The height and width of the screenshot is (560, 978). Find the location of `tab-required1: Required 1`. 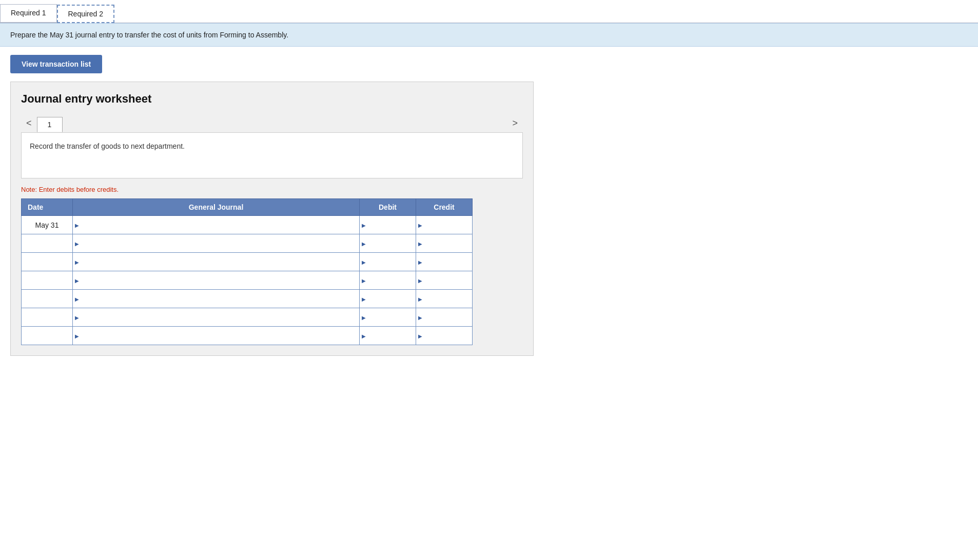

tab-required1: Required 1 is located at coordinates (29, 13).